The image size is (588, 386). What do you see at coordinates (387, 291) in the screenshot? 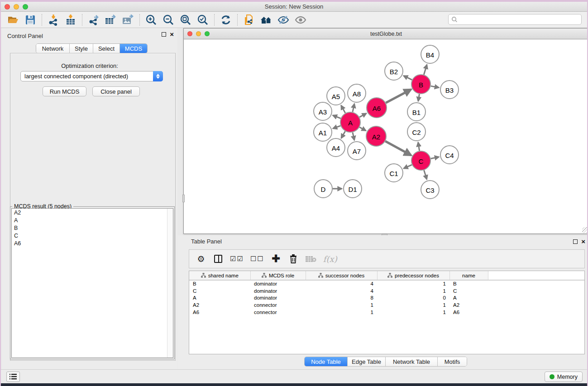
I see `table-row: C dominator 4 1 C` at bounding box center [387, 291].